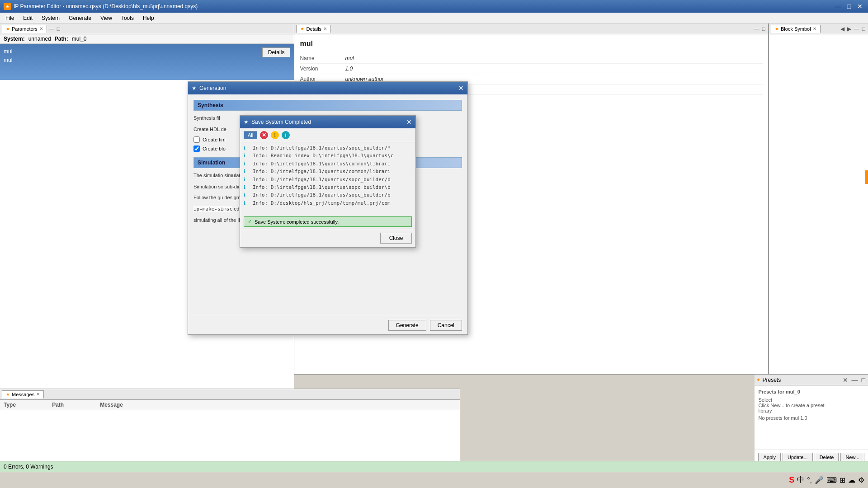 This screenshot has width=868, height=488. Describe the element at coordinates (769, 380) in the screenshot. I see `presets-tab: ★ Presets` at that location.